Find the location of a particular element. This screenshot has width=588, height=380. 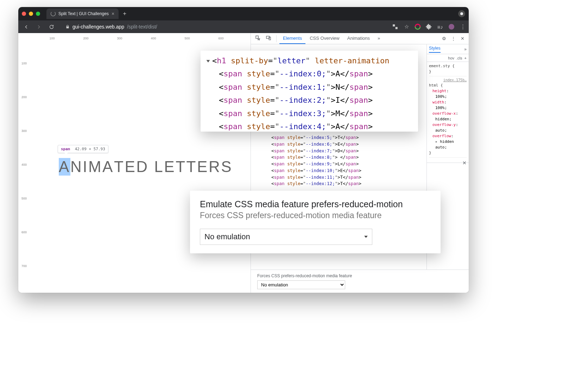

hov-toggle: hov is located at coordinates (451, 58).